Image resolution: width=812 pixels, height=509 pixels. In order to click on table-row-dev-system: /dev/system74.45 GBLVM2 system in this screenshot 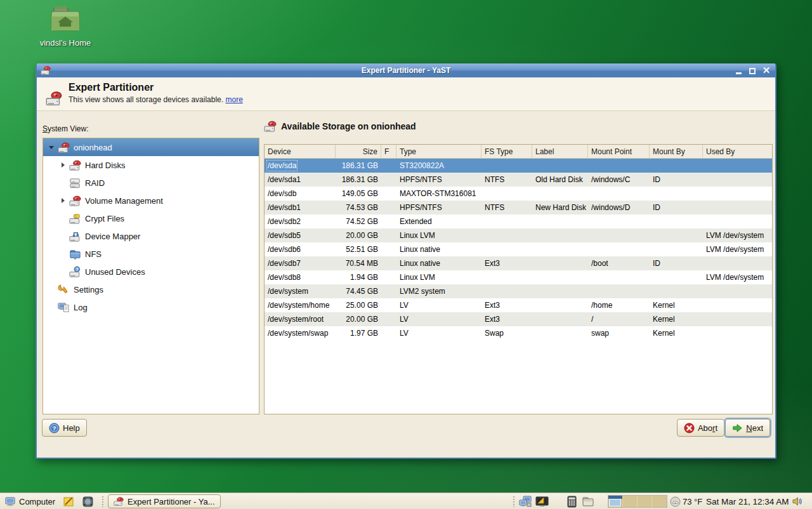, I will do `click(518, 291)`.